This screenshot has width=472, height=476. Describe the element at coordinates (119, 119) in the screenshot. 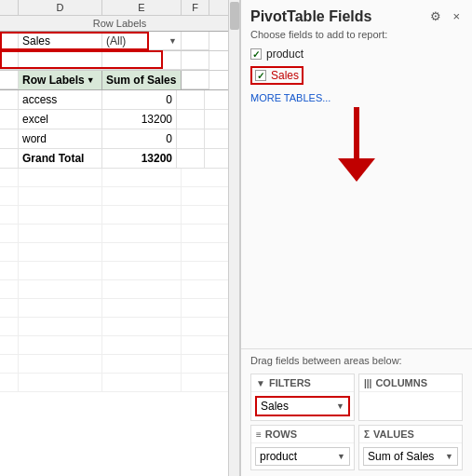

I see `table-row: excel 13200` at that location.